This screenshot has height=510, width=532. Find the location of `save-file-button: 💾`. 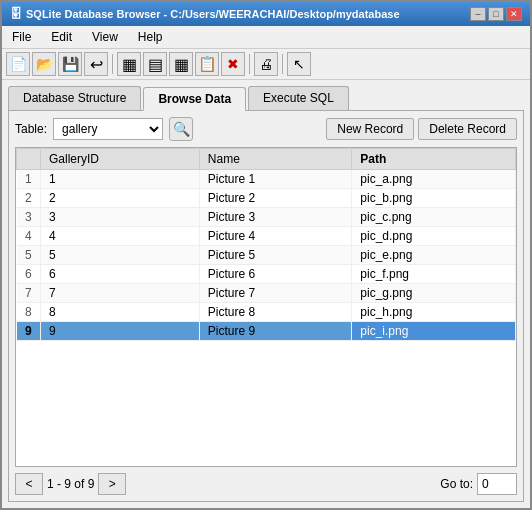

save-file-button: 💾 is located at coordinates (70, 64).